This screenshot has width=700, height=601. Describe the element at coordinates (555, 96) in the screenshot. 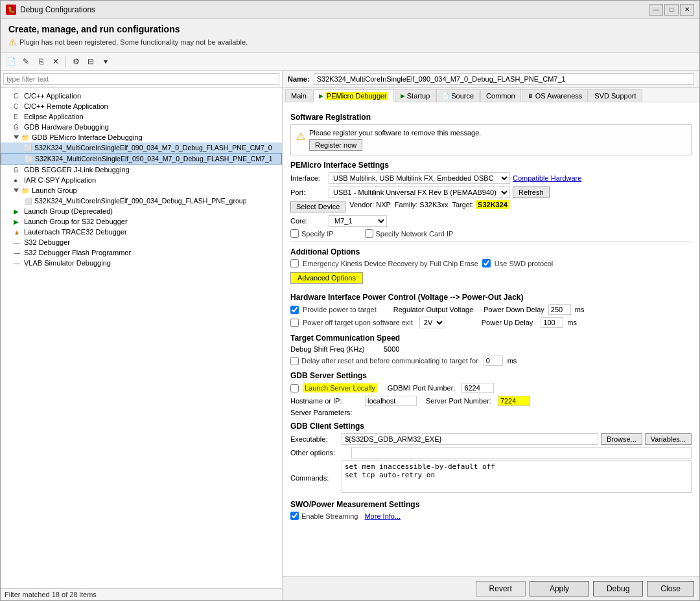

I see `tab-os-awareness: 🖥 OS Awareness` at that location.